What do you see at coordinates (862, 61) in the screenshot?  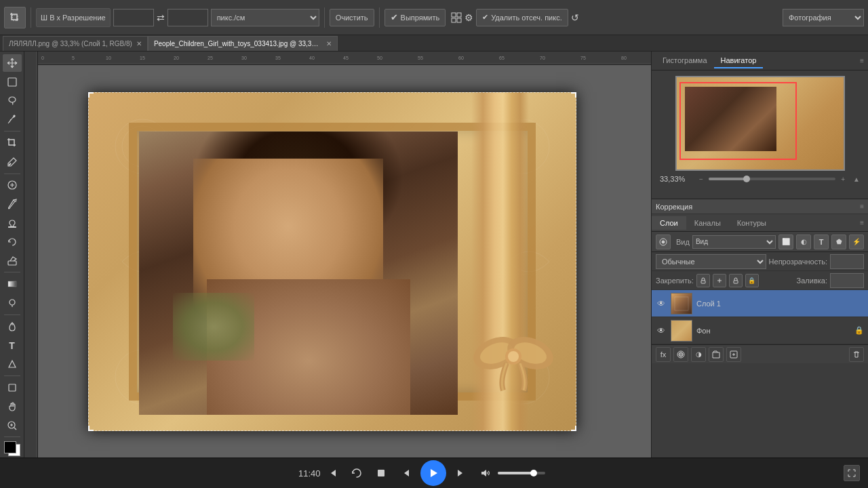 I see `panel-options-btn: ≡` at bounding box center [862, 61].